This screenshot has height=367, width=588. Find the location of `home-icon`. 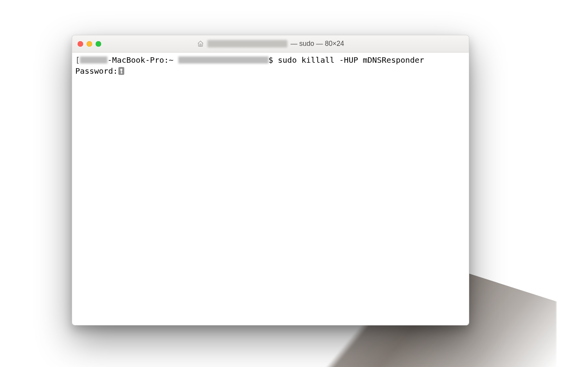

home-icon is located at coordinates (201, 44).